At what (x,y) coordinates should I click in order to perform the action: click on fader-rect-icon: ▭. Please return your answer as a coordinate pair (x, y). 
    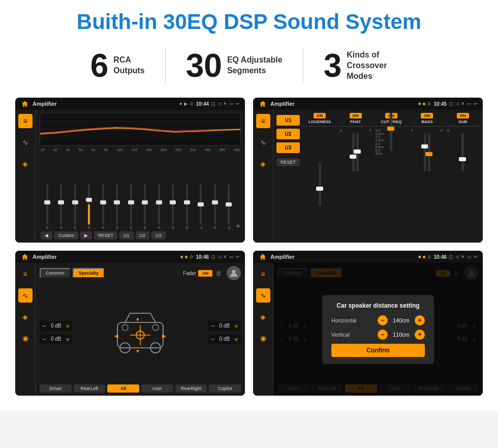
    Looking at the image, I should click on (232, 257).